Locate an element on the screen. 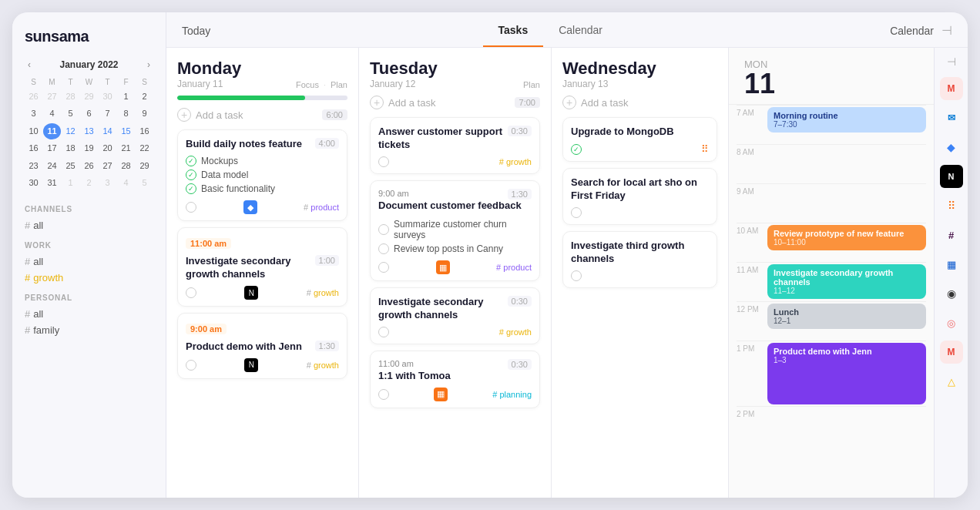  cal-event-ev1: Morning routine7–7:30 is located at coordinates (847, 120).